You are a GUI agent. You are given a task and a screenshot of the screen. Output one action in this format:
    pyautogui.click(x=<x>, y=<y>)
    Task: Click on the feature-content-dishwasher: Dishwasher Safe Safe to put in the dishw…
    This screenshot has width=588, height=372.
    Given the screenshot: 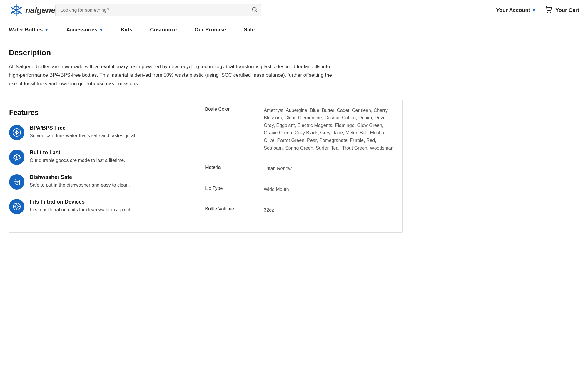 What is the action you would take?
    pyautogui.click(x=80, y=182)
    